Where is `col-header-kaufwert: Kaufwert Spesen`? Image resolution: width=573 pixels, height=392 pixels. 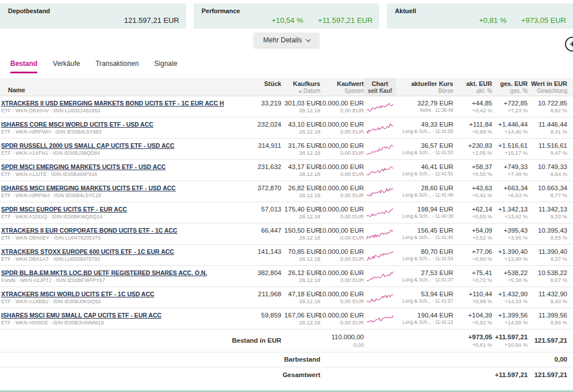 col-header-kaufwert: Kaufwert Spesen is located at coordinates (342, 87).